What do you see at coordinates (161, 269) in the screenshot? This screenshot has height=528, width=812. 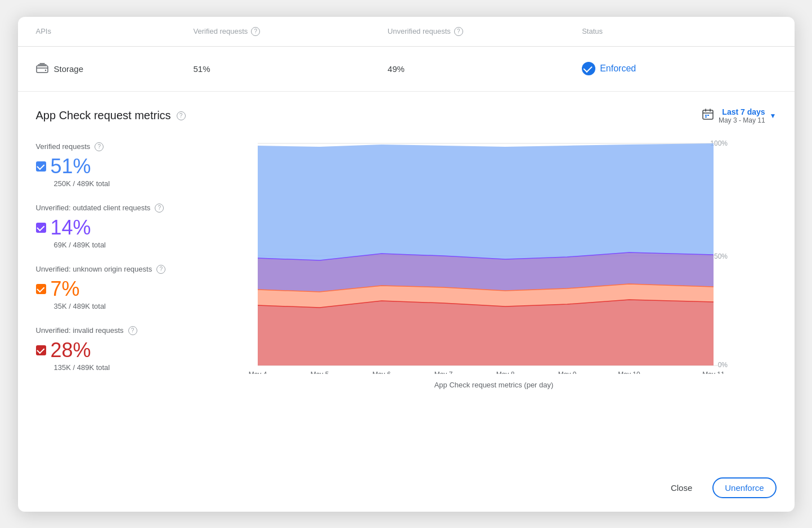 I see `unknown-legend-help-icon: ?` at bounding box center [161, 269].